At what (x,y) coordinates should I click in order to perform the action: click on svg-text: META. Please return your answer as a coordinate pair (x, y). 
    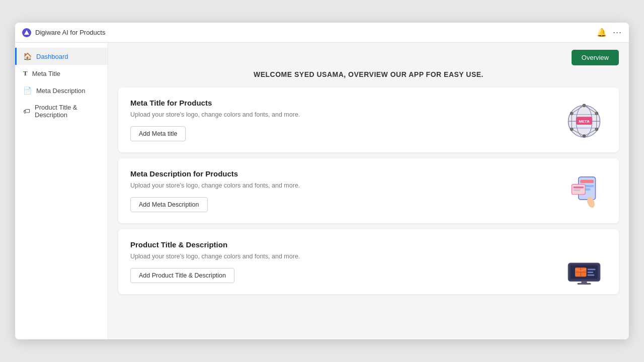
    Looking at the image, I should click on (584, 121).